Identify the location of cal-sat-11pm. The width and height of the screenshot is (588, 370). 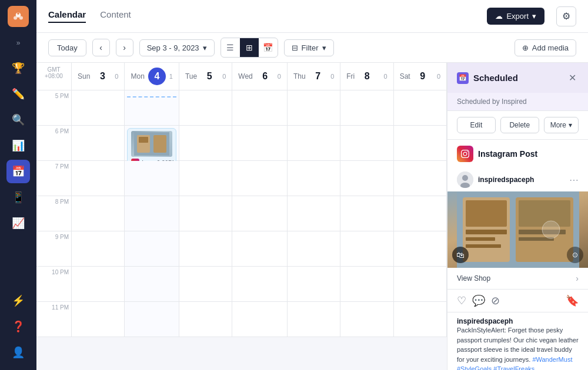
(420, 319).